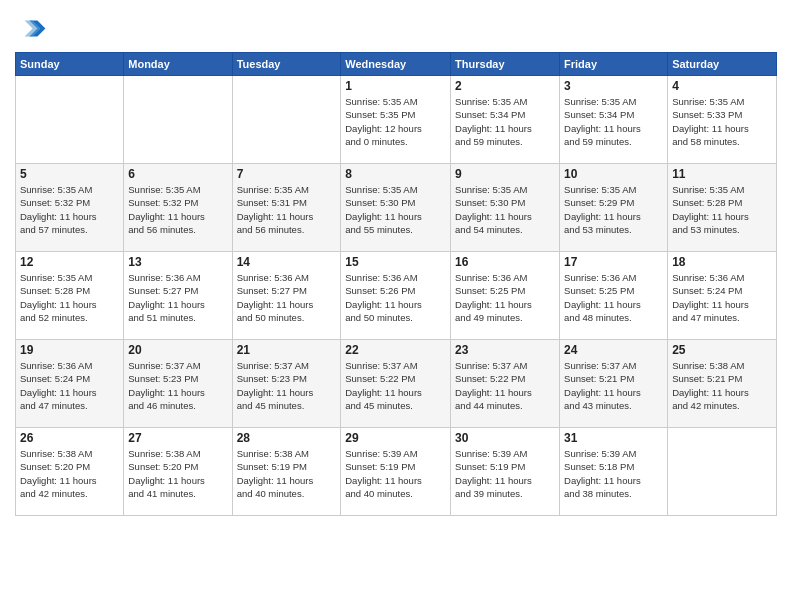 This screenshot has height=612, width=792. I want to click on week-row-0: 1Sunrise: 5:35 AMSunset: 5:35 PMDaylight…, so click(396, 120).